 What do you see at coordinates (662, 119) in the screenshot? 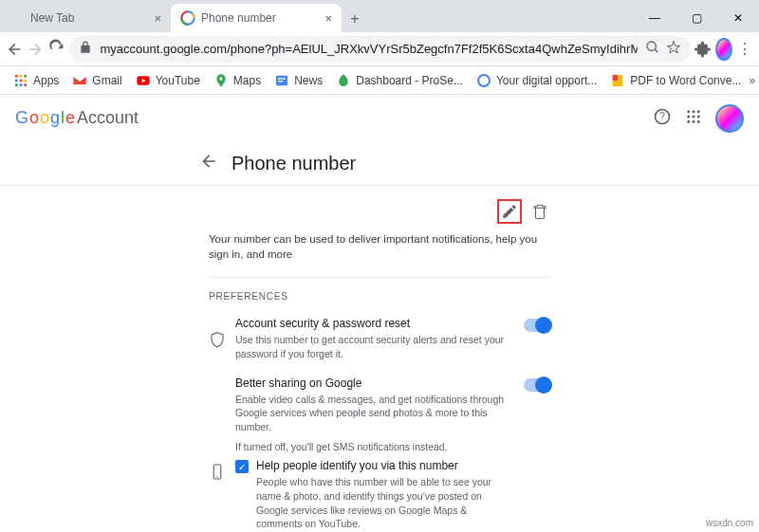
I see `help-icon: ?` at bounding box center [662, 119].